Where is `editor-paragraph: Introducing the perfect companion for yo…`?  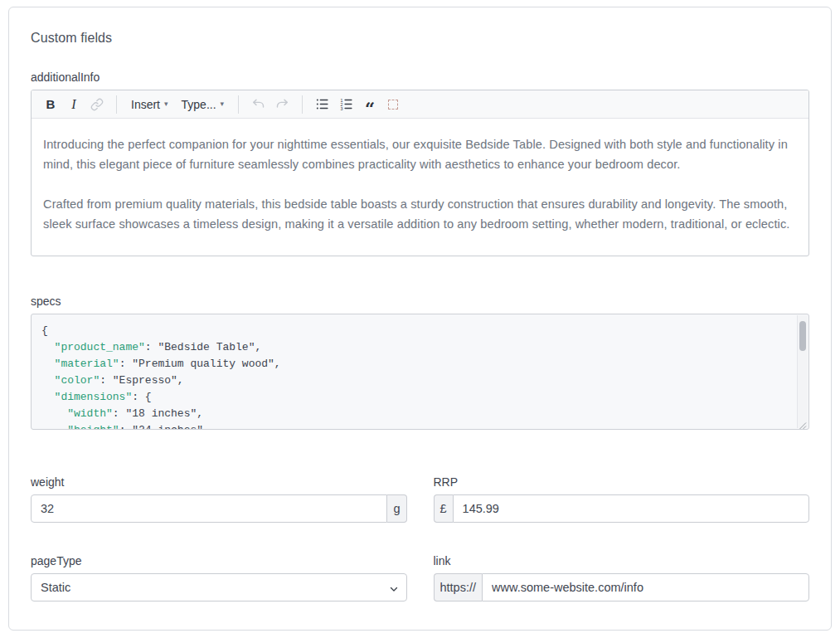
editor-paragraph: Introducing the perfect companion for yo… is located at coordinates (420, 154).